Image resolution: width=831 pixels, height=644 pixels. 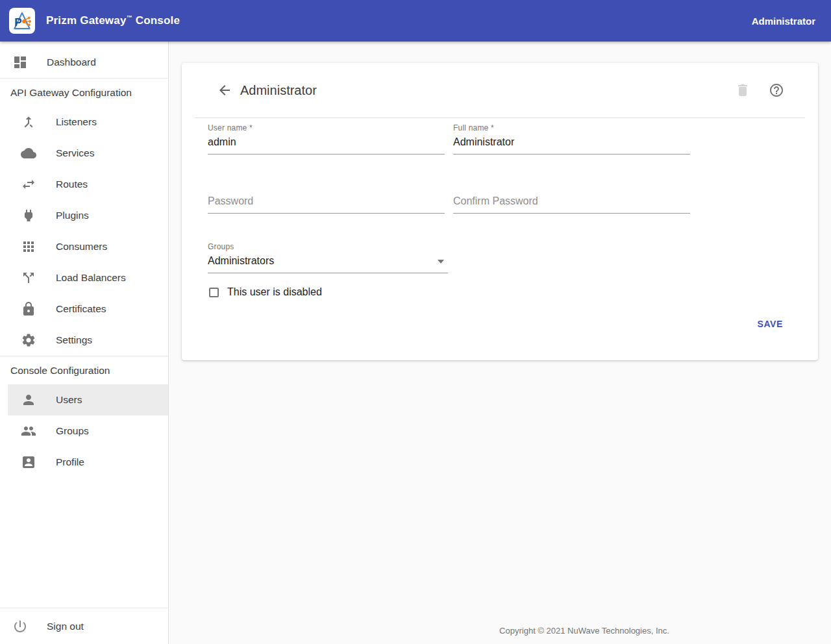 I want to click on back-button, so click(x=225, y=90).